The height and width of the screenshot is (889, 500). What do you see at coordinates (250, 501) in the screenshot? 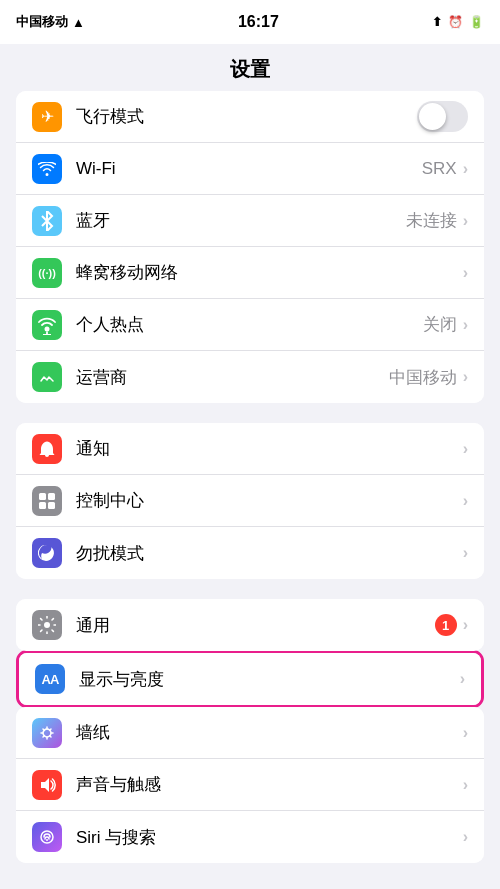
I see `row-control-center: 控制中心 ›` at bounding box center [250, 501].